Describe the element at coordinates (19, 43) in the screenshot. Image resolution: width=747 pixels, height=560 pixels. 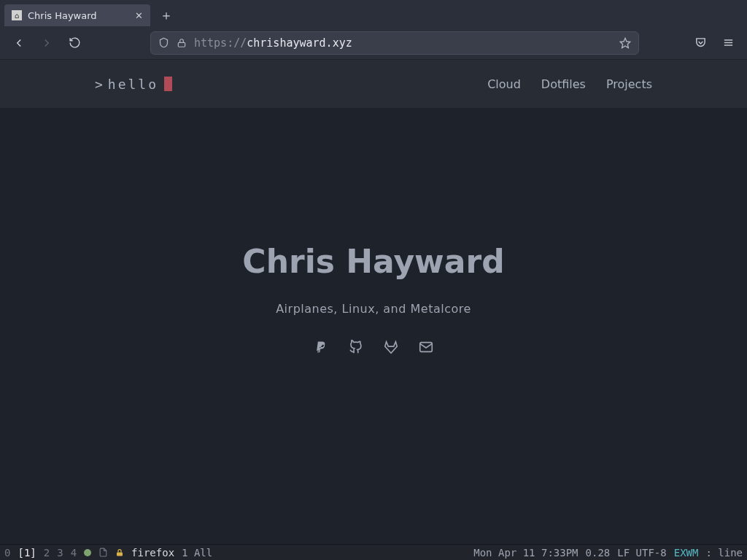
I see `back-button` at that location.